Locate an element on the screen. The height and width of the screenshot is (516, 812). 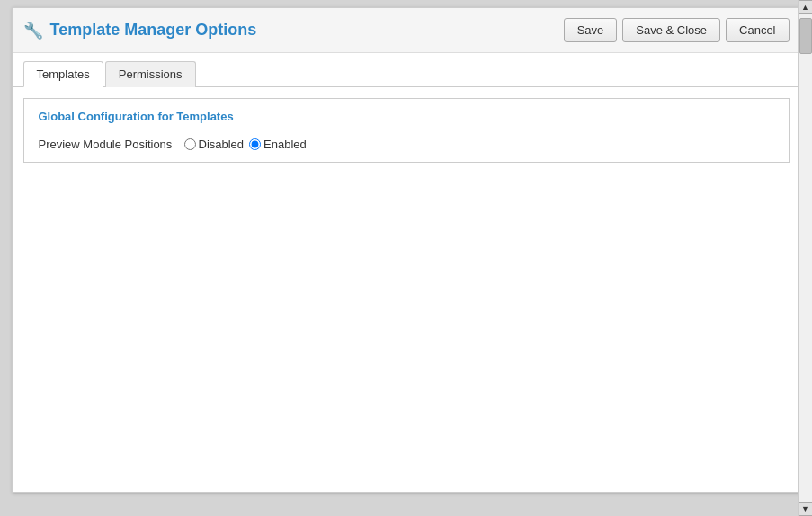
wrench-icon: 🔧 is located at coordinates (33, 31).